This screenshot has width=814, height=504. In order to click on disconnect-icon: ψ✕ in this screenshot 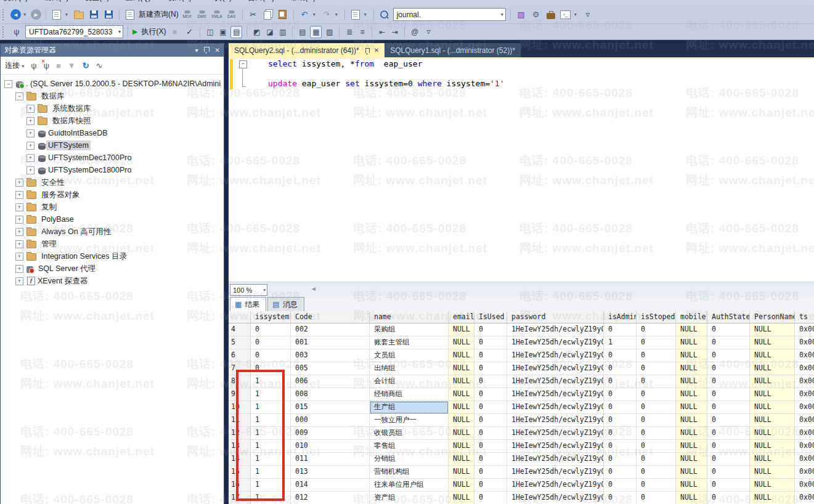, I will do `click(47, 65)`.